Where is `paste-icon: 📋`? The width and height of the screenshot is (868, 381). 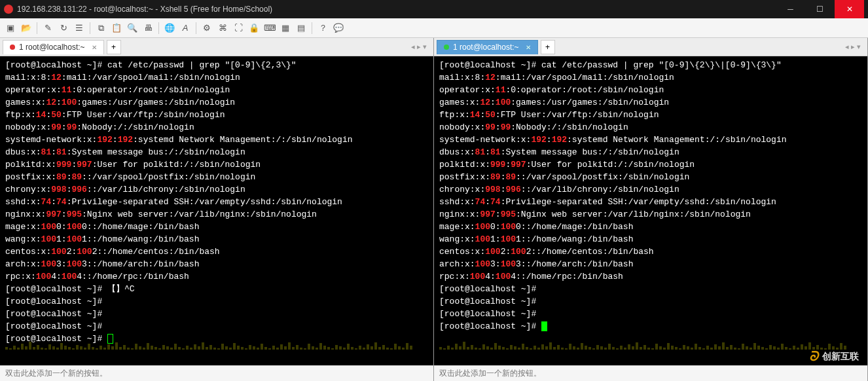 paste-icon: 📋 is located at coordinates (117, 28).